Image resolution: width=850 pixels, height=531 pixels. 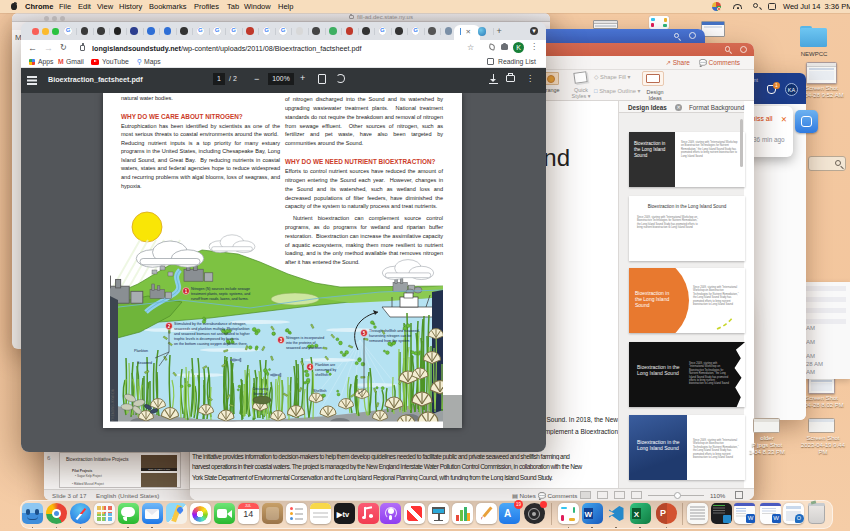 What do you see at coordinates (220, 294) in the screenshot?
I see `svg-text:treatment plants, septic syste: treatment plants, septic systems, and` at bounding box center [220, 294].